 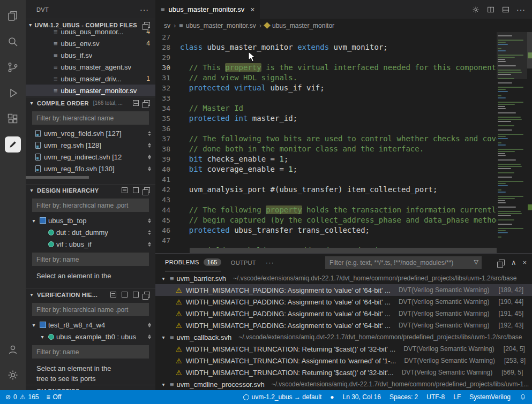 What do you see at coordinates (344, 349) in the screenshot?
I see `problem-row: ⚠WIDTH_MISMATCH_TRUNCATION: Returning '$…` at bounding box center [344, 349].